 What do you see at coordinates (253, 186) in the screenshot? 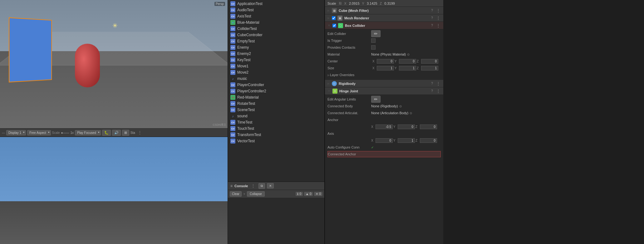
I see `console-more-btn: ⋮` at bounding box center [253, 186].